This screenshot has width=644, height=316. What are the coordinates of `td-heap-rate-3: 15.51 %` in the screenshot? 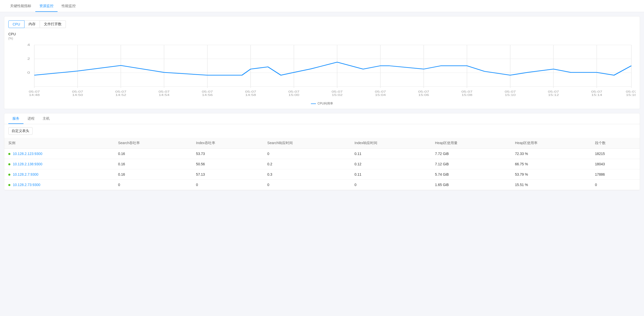 It's located at (551, 185).